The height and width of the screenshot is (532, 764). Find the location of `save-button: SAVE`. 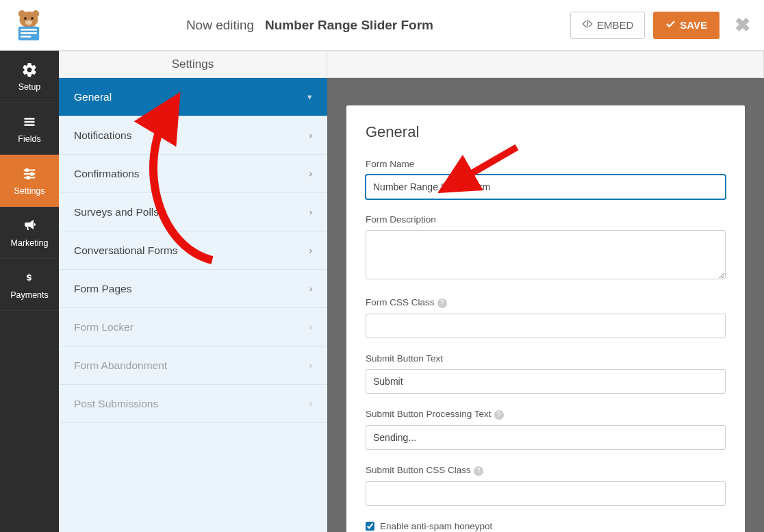

save-button: SAVE is located at coordinates (686, 25).